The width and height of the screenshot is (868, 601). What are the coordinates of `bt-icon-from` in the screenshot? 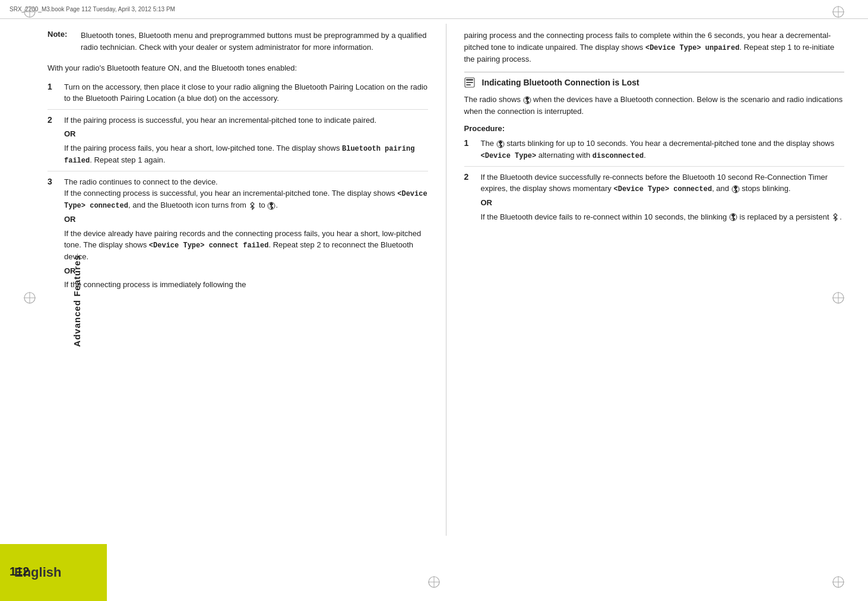 It's located at (252, 206).